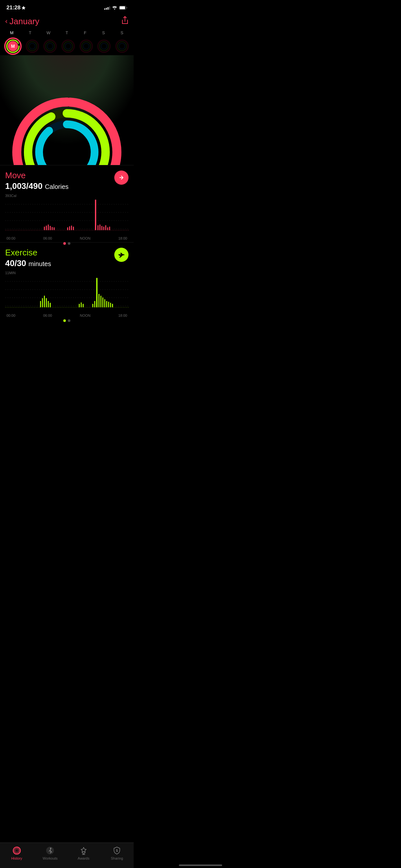  What do you see at coordinates (67, 43) in the screenshot?
I see `week-section: M T W T F S S M` at bounding box center [67, 43].